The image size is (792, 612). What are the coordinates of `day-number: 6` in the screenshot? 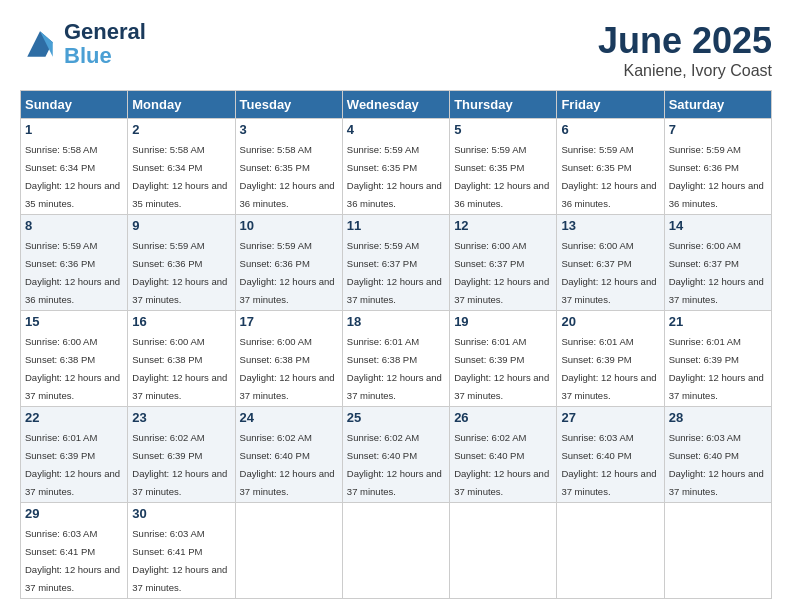 It's located at (610, 130).